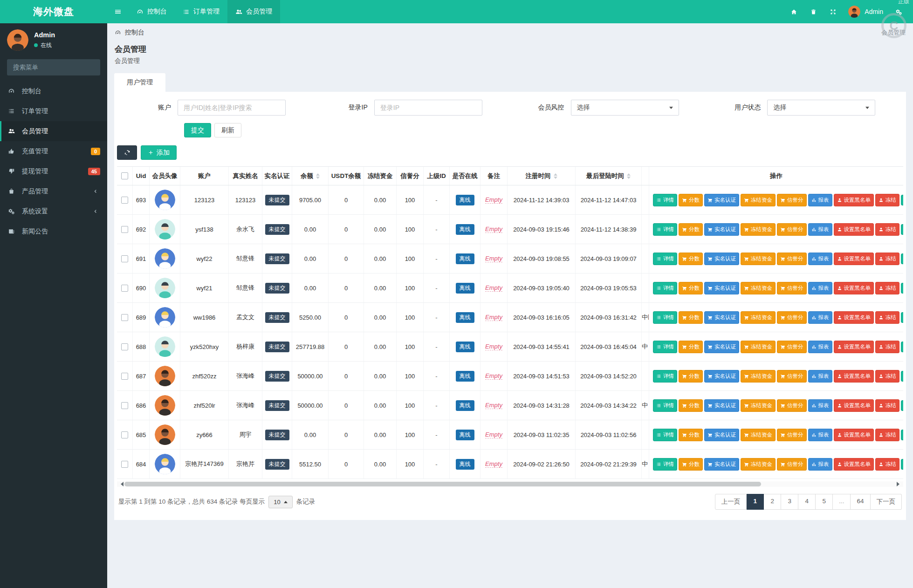 The width and height of the screenshot is (913, 588). What do you see at coordinates (118, 12) in the screenshot?
I see `sidebar-toggle-button` at bounding box center [118, 12].